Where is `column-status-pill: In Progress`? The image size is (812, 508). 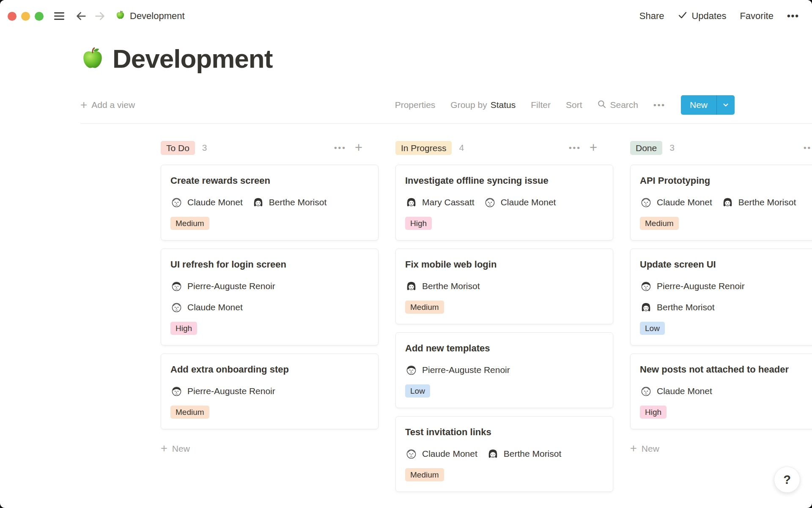
column-status-pill: In Progress is located at coordinates (424, 148).